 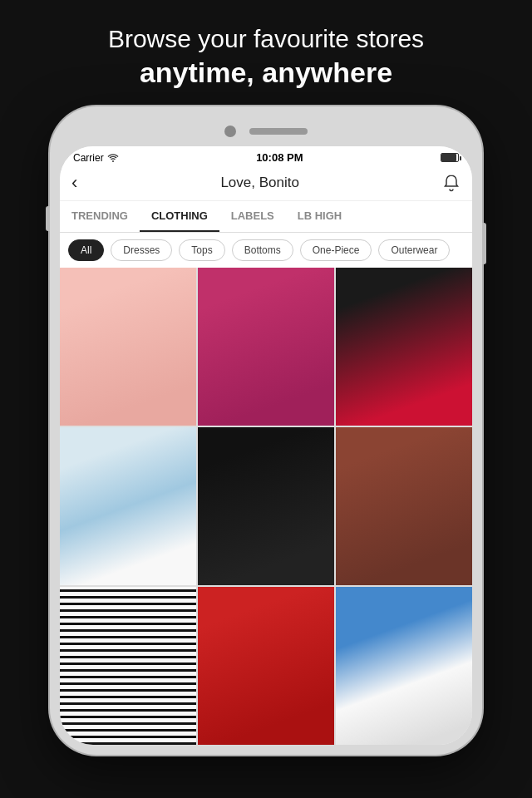 What do you see at coordinates (266, 156) in the screenshot?
I see `status-bar: Carrier 10:08 PM` at bounding box center [266, 156].